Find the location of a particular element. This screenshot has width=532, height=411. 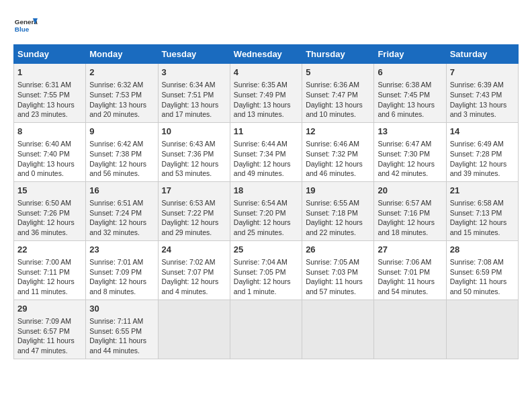

daylight-label: Daylight: 13 hours and 23 minutes. is located at coordinates (46, 110).